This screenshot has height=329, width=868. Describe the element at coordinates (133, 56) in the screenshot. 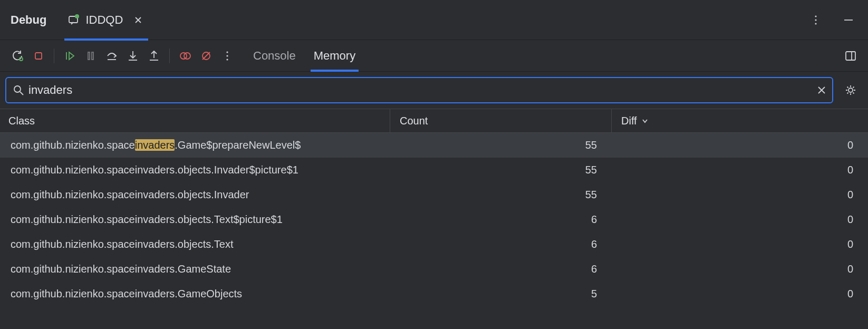

I see `step-into-icon` at that location.